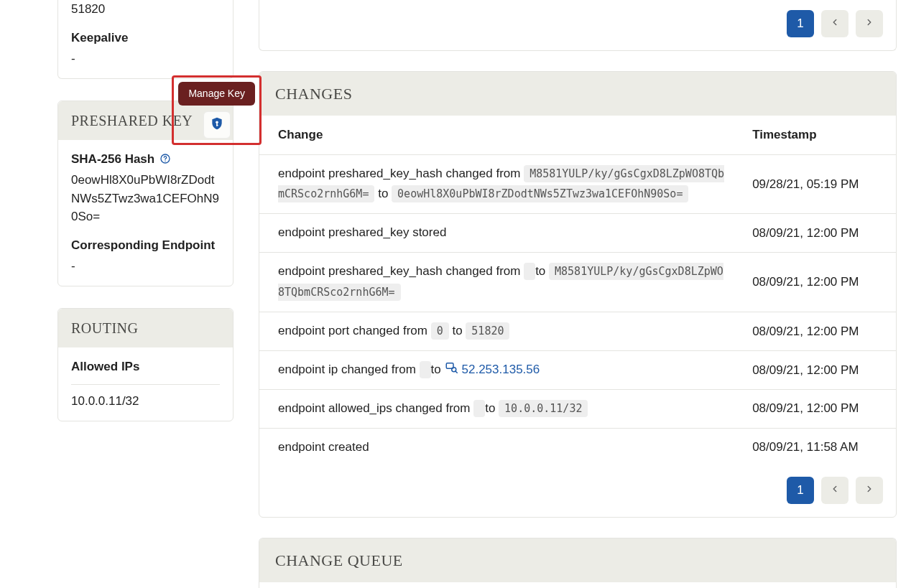 The width and height of the screenshot is (911, 588). I want to click on change-queue-panel: CHANGE QUEUE User Queued State Timestamp, so click(578, 563).